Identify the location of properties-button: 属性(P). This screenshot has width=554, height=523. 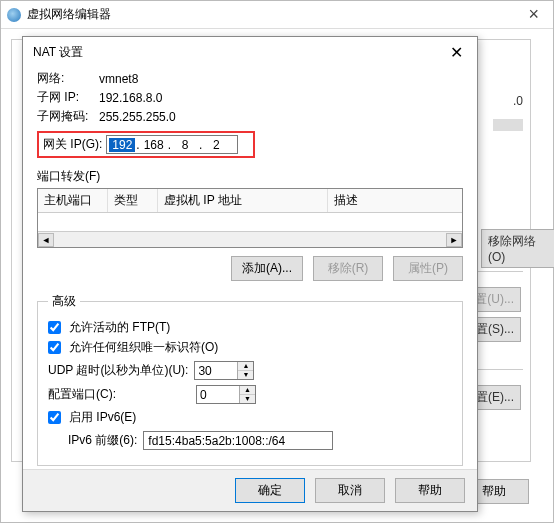
(428, 268).